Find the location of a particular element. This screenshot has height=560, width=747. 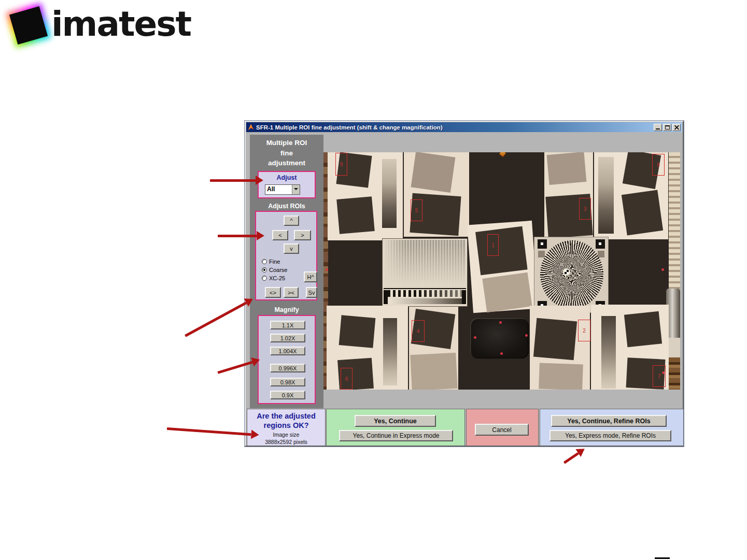

chevron-down-icon is located at coordinates (296, 190).